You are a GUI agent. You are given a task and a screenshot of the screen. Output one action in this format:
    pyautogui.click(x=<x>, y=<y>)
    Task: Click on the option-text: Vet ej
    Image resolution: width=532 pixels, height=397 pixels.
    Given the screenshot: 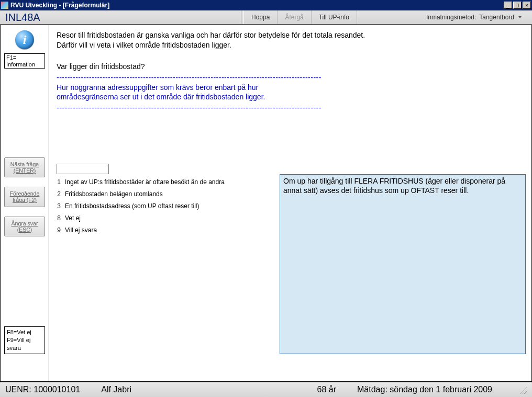 What is the action you would take?
    pyautogui.click(x=73, y=218)
    